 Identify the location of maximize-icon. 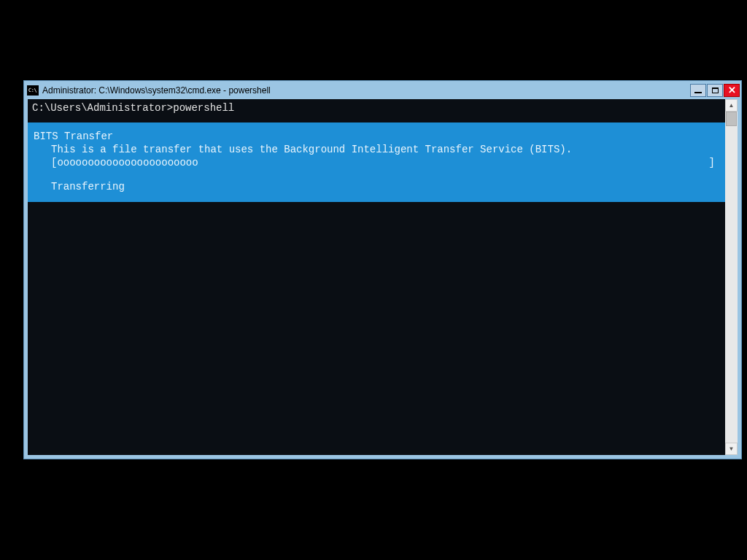
(715, 90).